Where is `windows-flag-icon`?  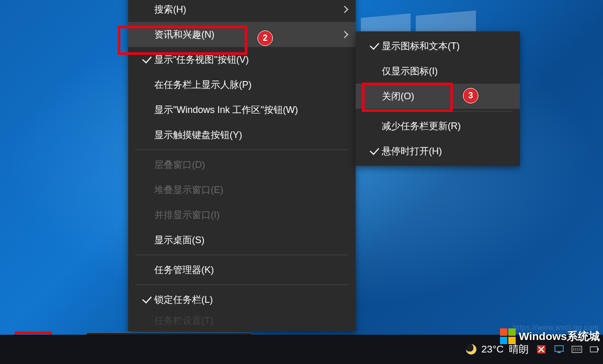 windows-flag-icon is located at coordinates (508, 336).